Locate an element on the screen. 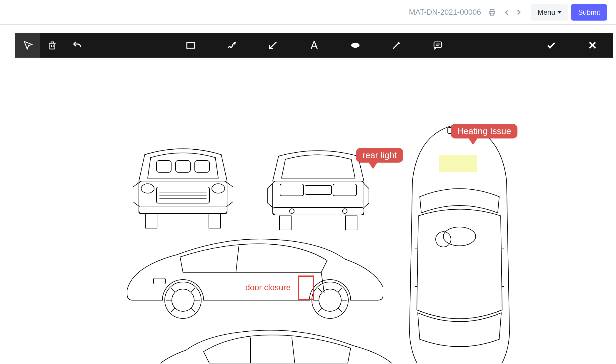 This screenshot has width=616, height=364. callout-label: Heating Issue is located at coordinates (484, 131).